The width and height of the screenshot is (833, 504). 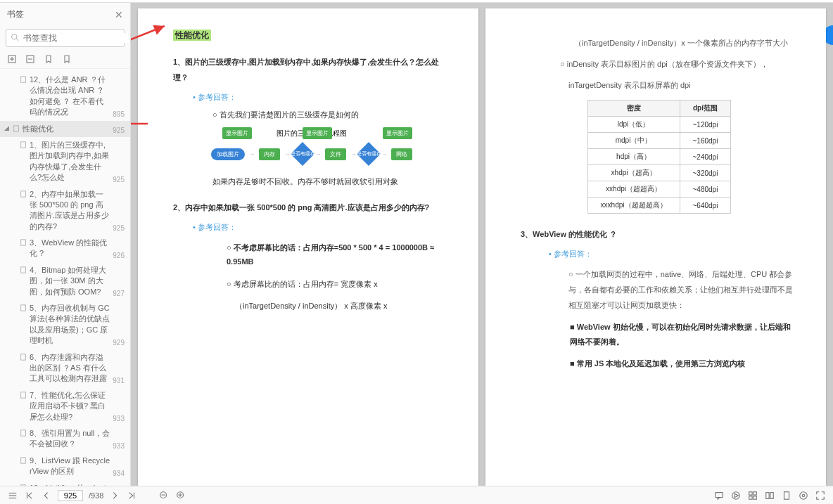 What do you see at coordinates (686, 43) in the screenshot?
I see `r-line1: （inTargetDensity / inDensity）x 一个像素所占的内存…` at bounding box center [686, 43].